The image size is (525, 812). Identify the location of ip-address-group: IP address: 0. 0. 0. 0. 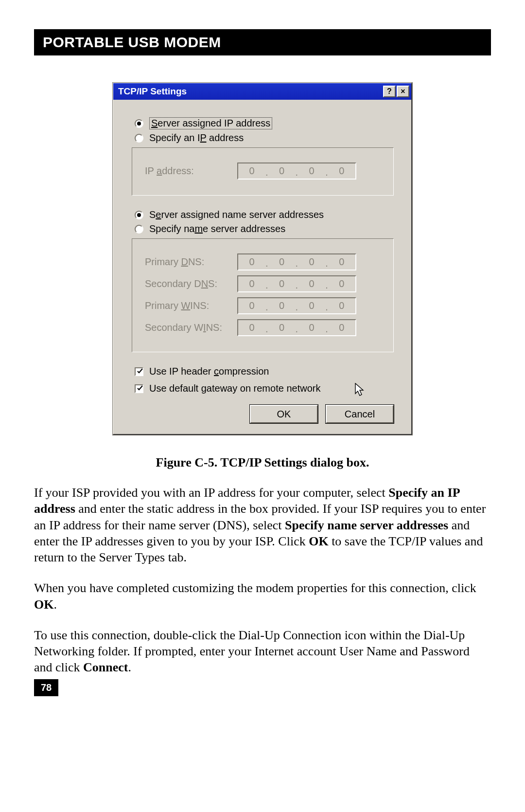
(262, 171).